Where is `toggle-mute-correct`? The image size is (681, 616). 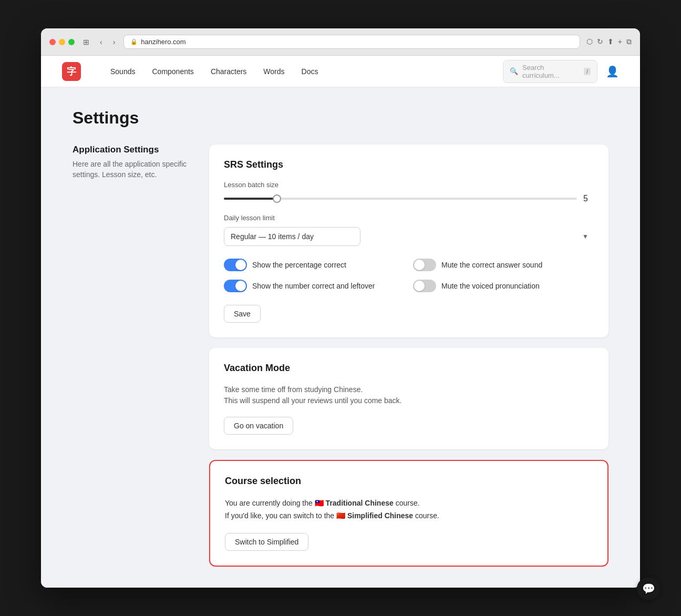
toggle-mute-correct is located at coordinates (425, 265).